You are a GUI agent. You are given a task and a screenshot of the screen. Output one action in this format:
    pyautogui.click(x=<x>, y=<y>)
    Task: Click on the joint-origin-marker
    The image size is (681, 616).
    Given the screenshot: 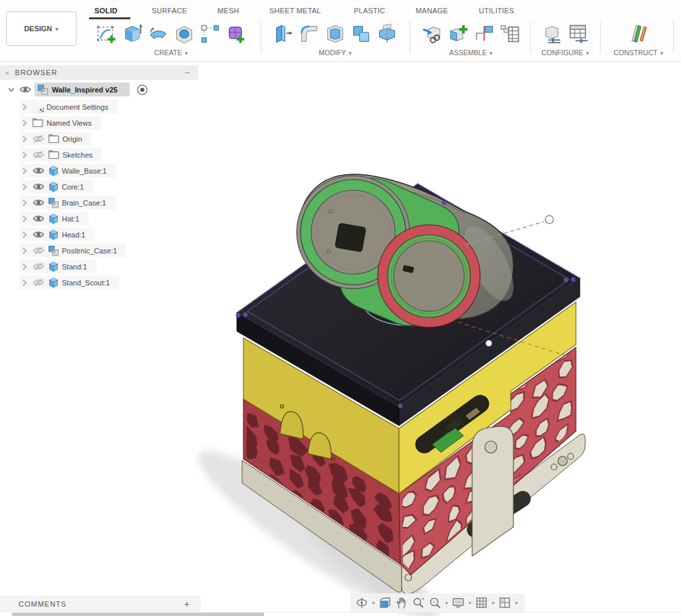 What is the action you would take?
    pyautogui.click(x=549, y=220)
    